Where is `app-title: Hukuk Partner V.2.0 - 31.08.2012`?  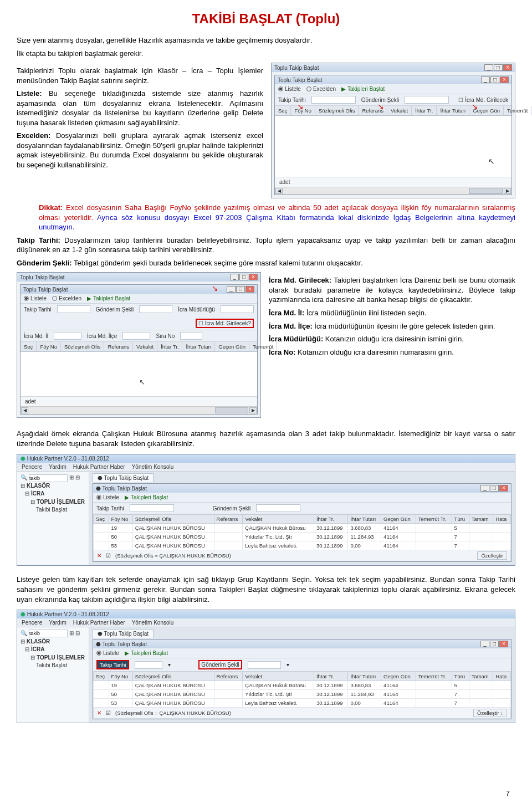 app-title: Hukuk Partner V.2.0 - 31.08.2012 is located at coordinates (68, 459).